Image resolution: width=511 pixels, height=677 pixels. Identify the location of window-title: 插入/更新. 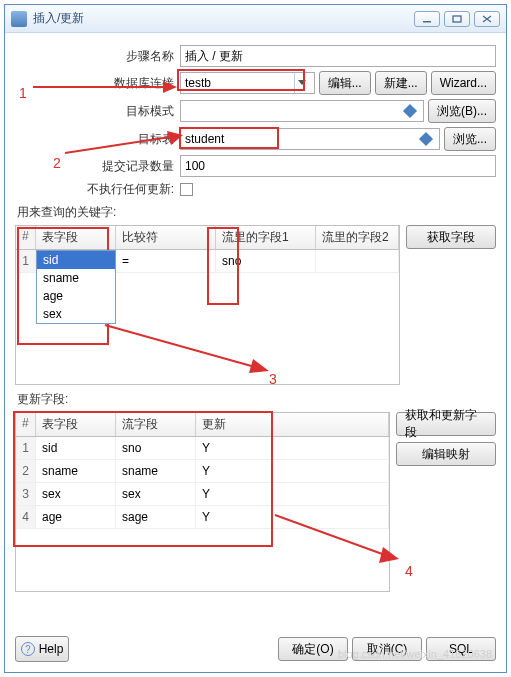
(222, 18).